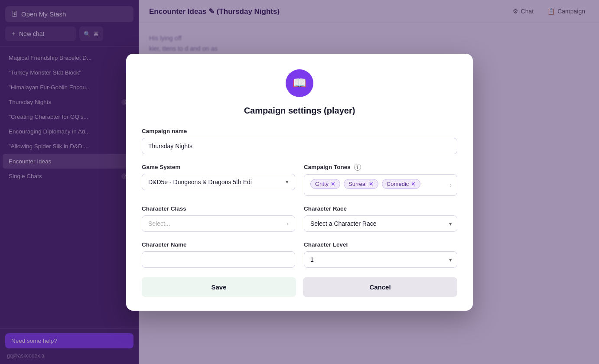 Image resolution: width=599 pixels, height=364 pixels. What do you see at coordinates (218, 224) in the screenshot?
I see `character-class-select: Select... ›` at bounding box center [218, 224].